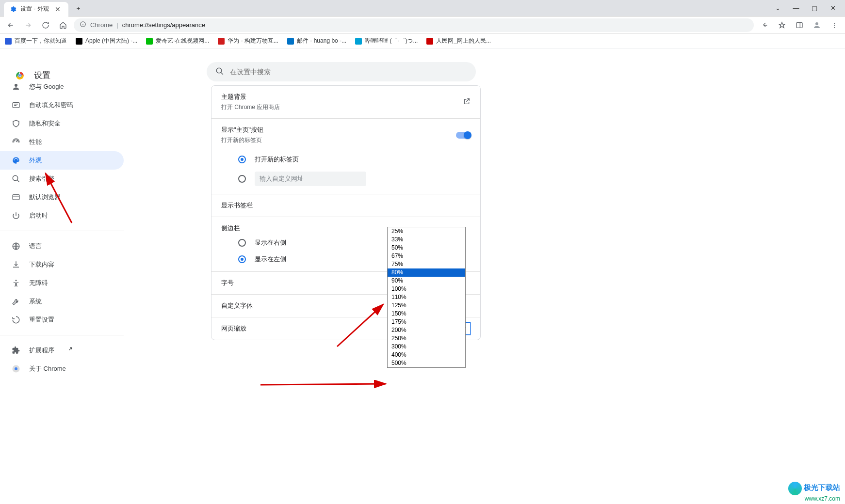  I want to click on sidebar-item-wrench: 系统, so click(62, 301).